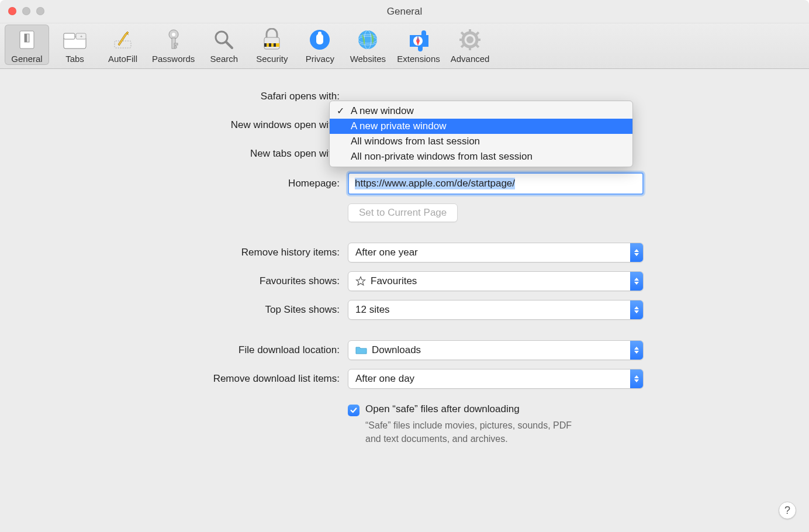 The image size is (809, 532). I want to click on privacy-icon, so click(320, 40).